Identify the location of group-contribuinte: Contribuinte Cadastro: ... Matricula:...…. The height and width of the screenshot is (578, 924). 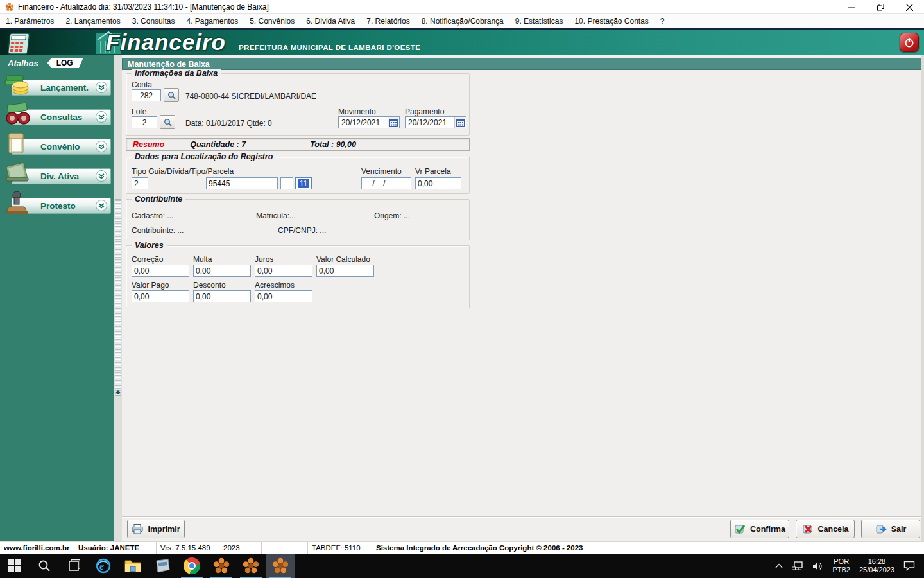
(298, 220).